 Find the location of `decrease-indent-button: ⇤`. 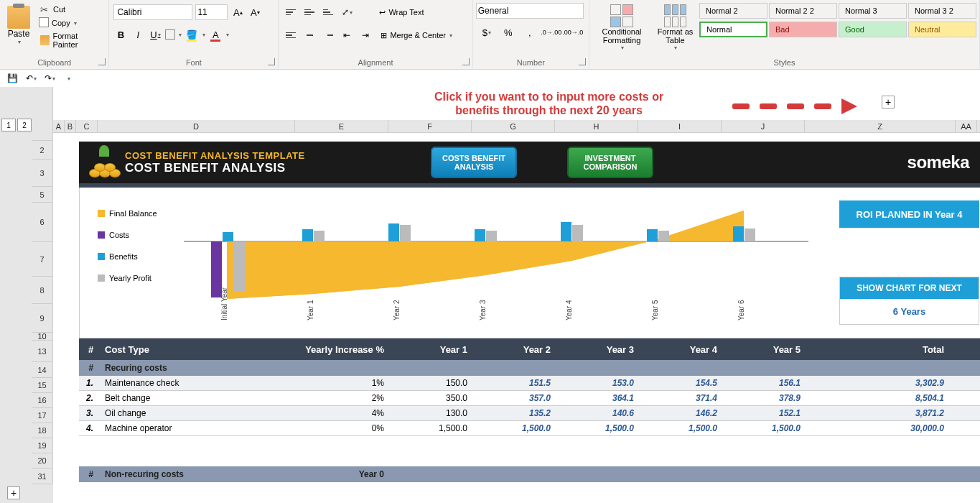

decrease-indent-button: ⇤ is located at coordinates (347, 35).